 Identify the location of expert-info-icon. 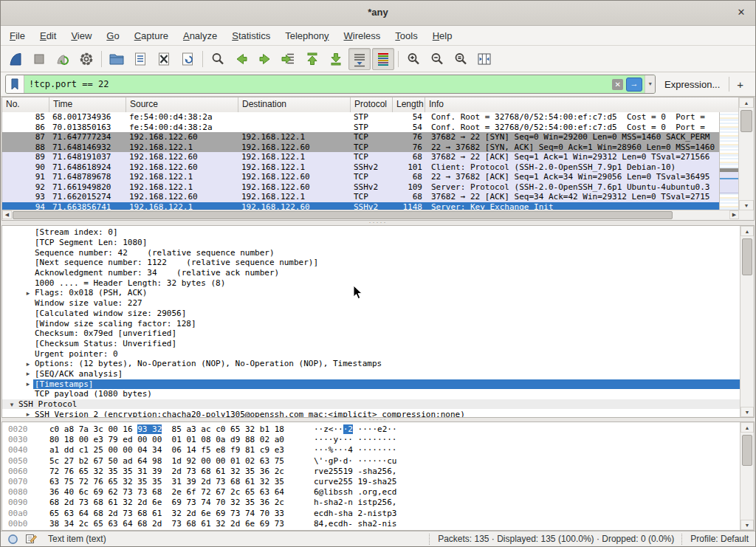
(13, 539).